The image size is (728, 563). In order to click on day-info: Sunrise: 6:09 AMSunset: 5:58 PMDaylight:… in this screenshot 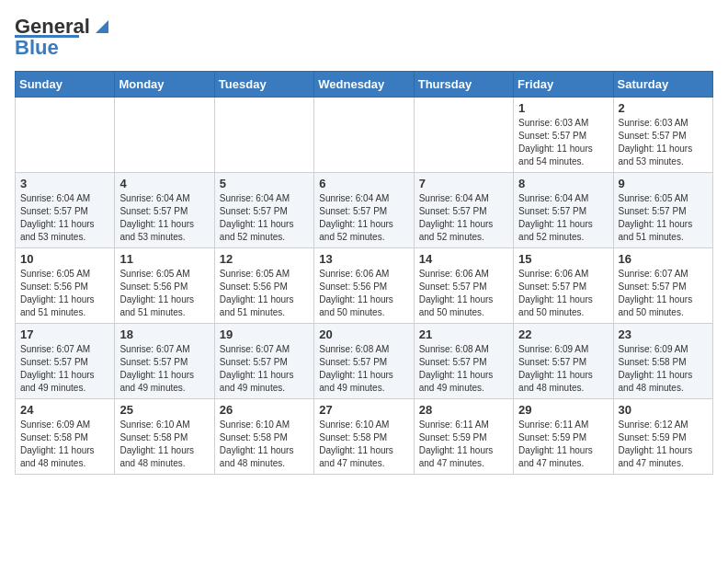, I will do `click(64, 444)`.